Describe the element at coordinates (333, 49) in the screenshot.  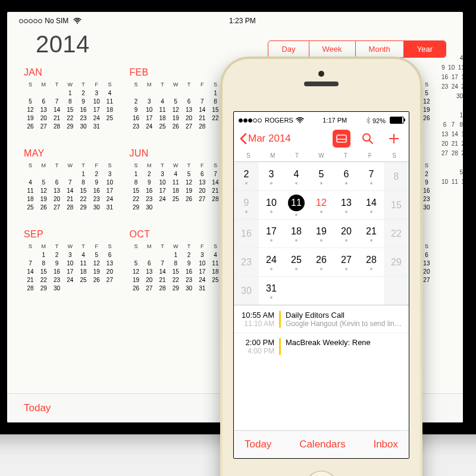
I see `seg-week: Week` at that location.